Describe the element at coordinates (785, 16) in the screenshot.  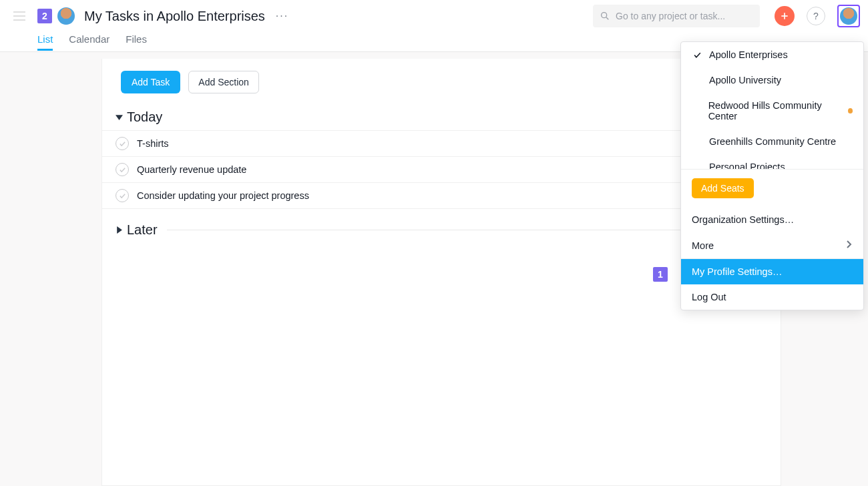
I see `plus-icon` at that location.